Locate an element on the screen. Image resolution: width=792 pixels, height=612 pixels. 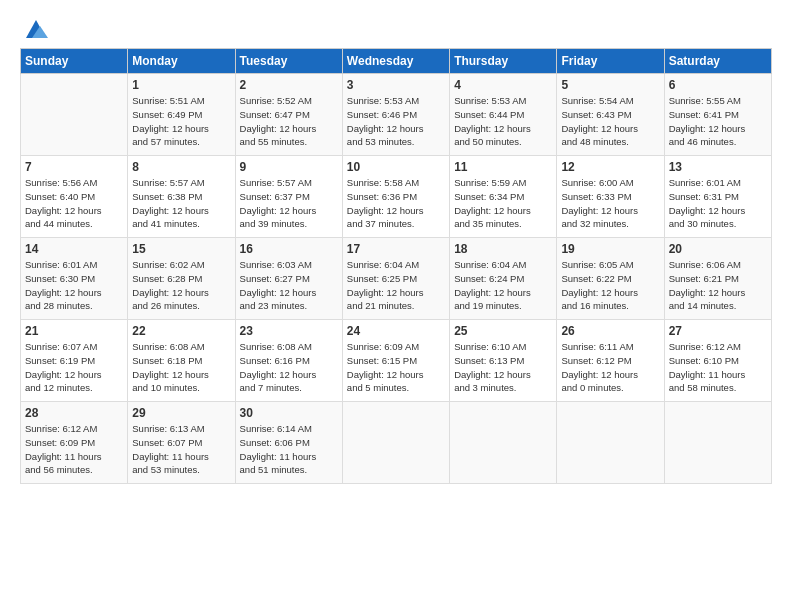
day-info: Sunrise: 5:53 AM Sunset: 6:46 PM Dayligh… is located at coordinates (396, 122).